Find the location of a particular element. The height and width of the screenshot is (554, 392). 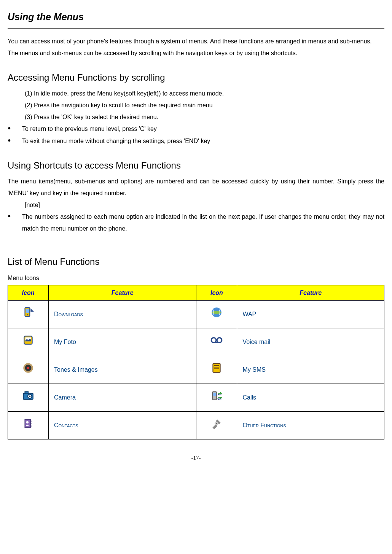

section-heading-list: List of Menu Functions is located at coordinates (196, 262).